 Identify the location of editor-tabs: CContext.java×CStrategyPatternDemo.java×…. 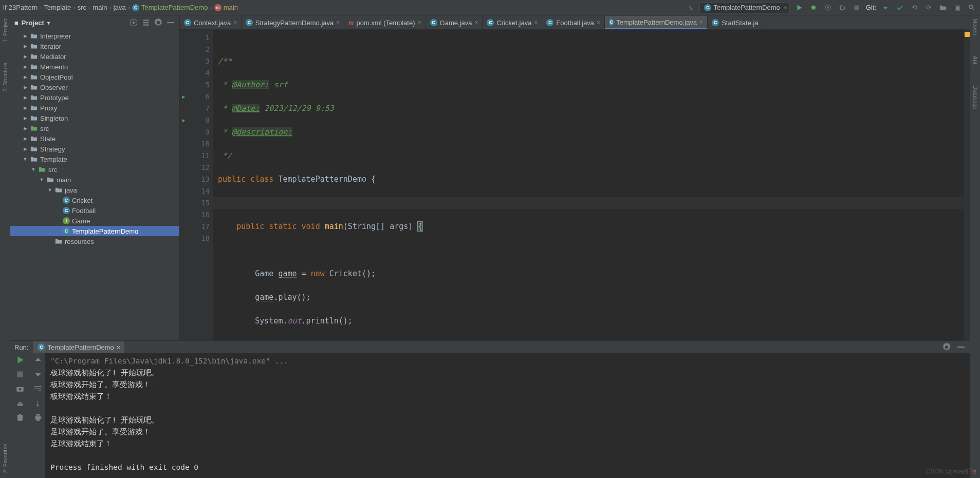
(575, 23).